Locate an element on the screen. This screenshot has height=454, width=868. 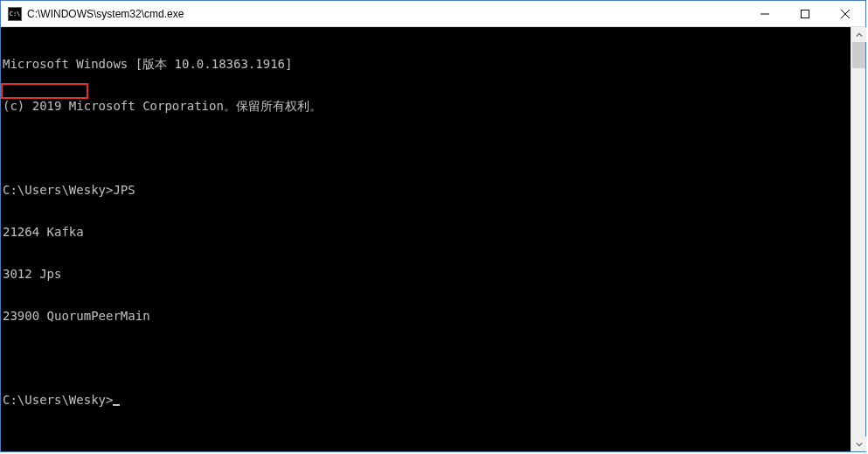
terminal-line: 23900 QuorumPeerMain is located at coordinates (426, 316).